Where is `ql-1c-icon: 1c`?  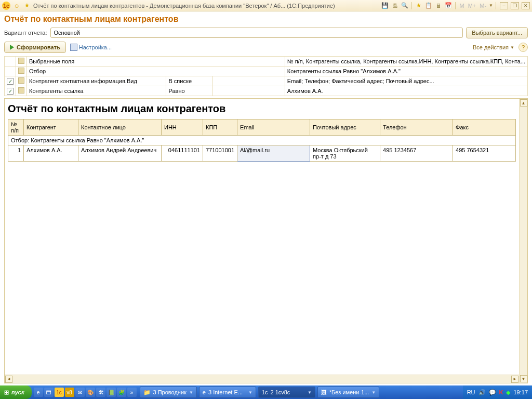
ql-1c-icon: 1c is located at coordinates (59, 392).